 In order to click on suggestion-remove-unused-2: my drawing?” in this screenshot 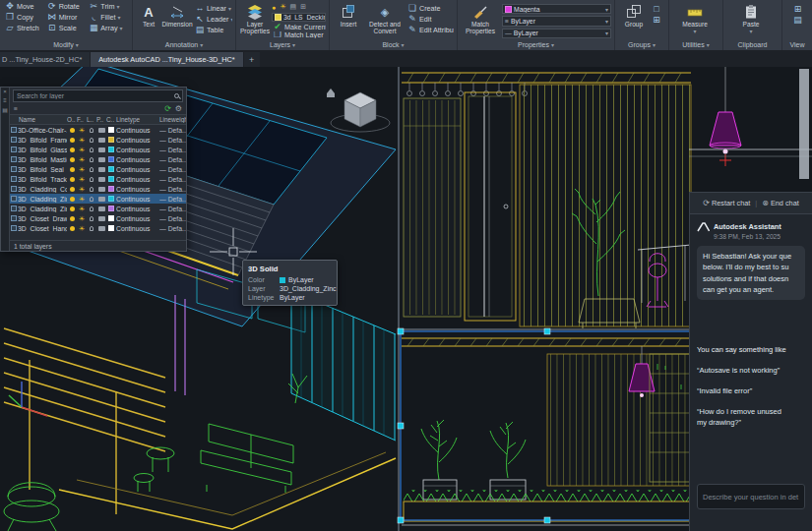, I will do `click(751, 423)`.